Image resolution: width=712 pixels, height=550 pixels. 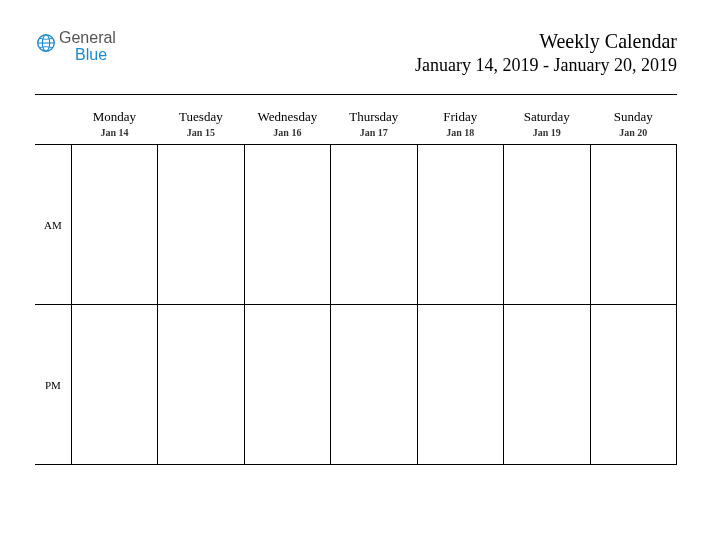 I want to click on page-title: Weekly Calendar, so click(x=546, y=42).